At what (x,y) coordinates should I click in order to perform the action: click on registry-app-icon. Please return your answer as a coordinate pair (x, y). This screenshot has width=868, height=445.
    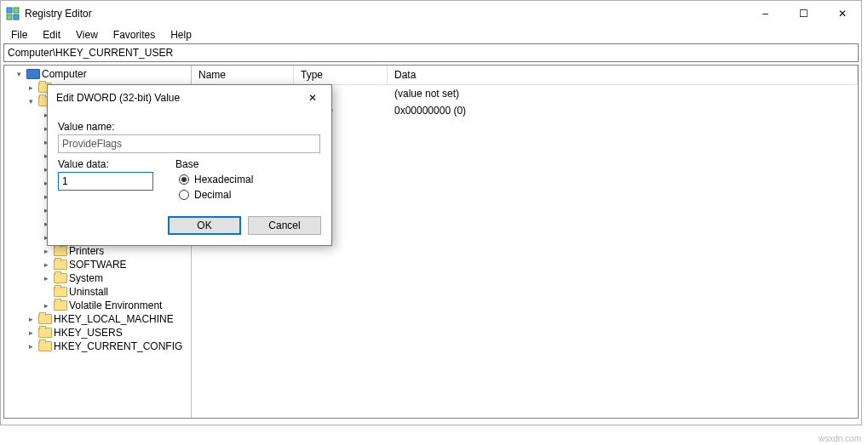
    Looking at the image, I should click on (13, 14).